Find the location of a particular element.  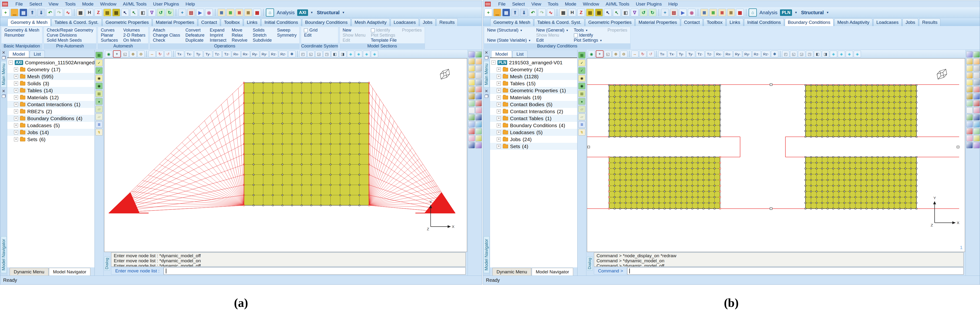

view-tx-button: Tx↕ is located at coordinates (189, 54).